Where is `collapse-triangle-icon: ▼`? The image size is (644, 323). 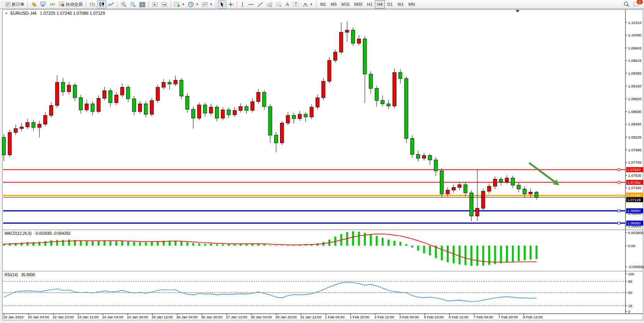 collapse-triangle-icon: ▼ is located at coordinates (6, 13).